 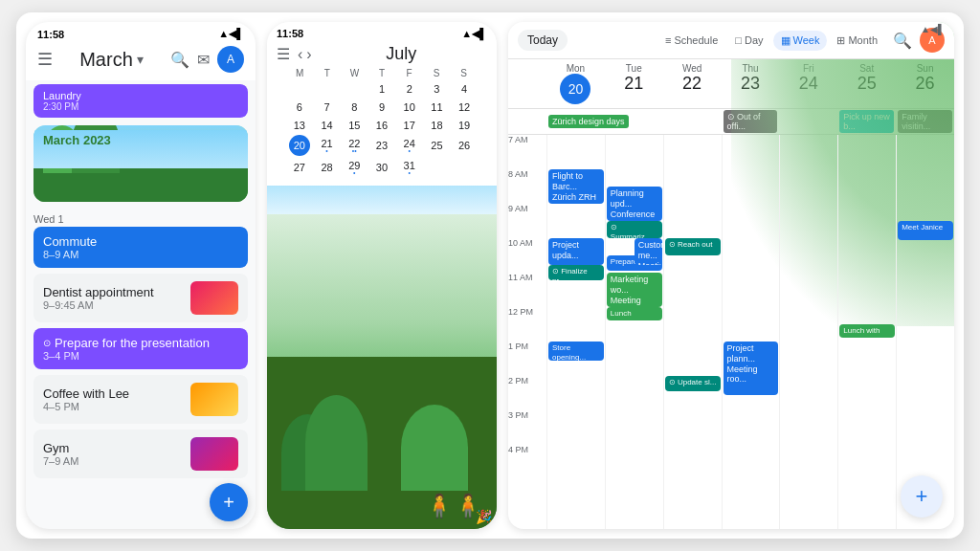 I want to click on cal-day-9: 9, so click(x=382, y=107).